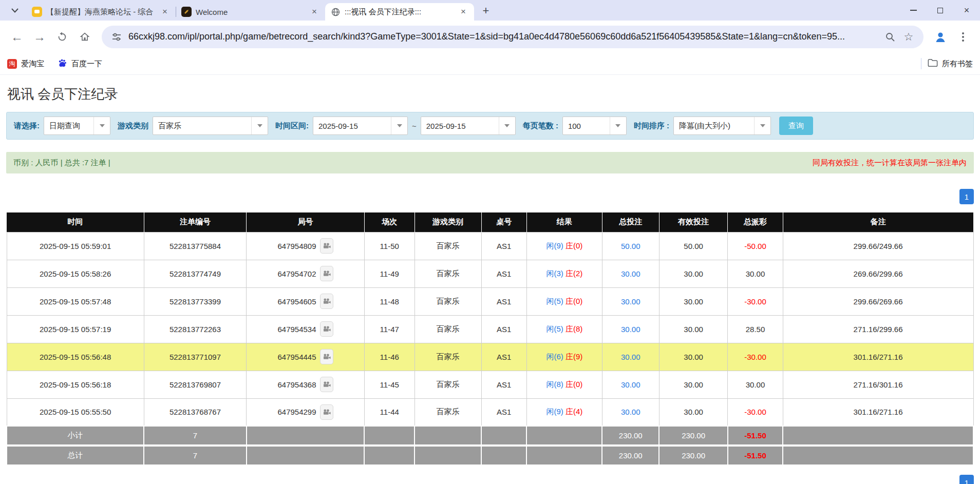 The height and width of the screenshot is (484, 980). I want to click on tab-forum: 【新提醒】海燕策略论坛 - 综合 ×, so click(101, 12).